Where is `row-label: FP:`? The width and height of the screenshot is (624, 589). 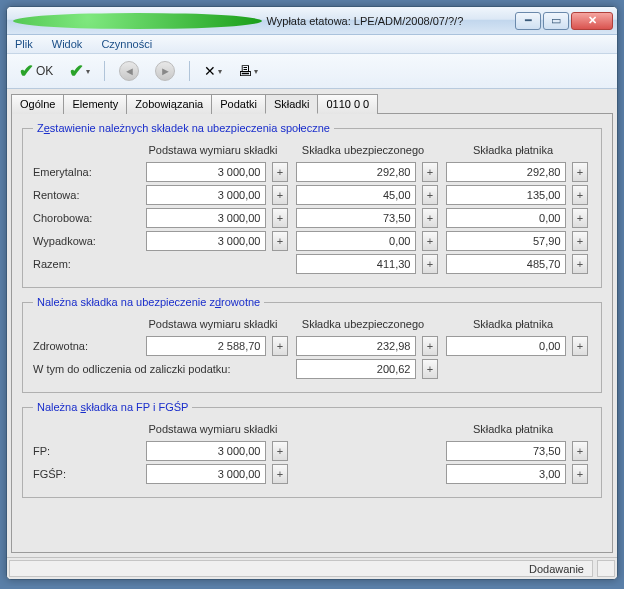
row-label: FP: is located at coordinates (86, 451).